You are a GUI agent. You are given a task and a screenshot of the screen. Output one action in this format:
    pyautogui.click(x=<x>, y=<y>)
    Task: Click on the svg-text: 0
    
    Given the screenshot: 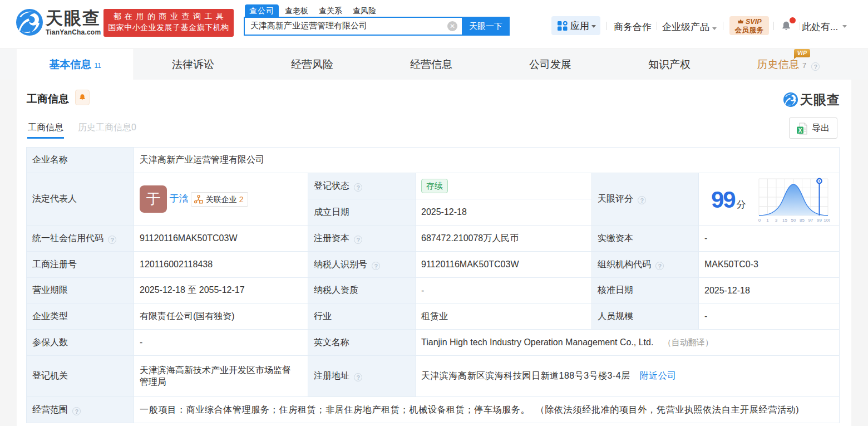 What is the action you would take?
    pyautogui.click(x=760, y=221)
    